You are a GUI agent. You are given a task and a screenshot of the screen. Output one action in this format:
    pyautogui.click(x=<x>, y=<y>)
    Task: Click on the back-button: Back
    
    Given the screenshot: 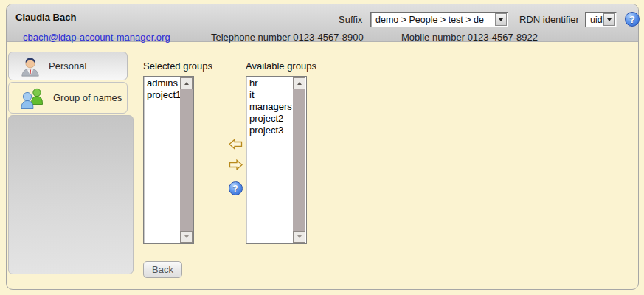 What is the action you would take?
    pyautogui.click(x=162, y=270)
    